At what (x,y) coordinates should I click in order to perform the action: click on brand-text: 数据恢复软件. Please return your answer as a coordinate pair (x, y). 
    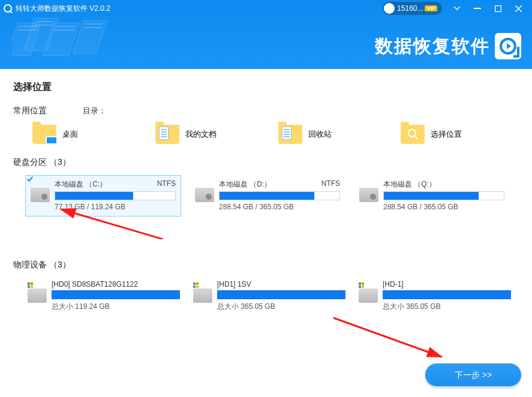
    Looking at the image, I should click on (432, 47).